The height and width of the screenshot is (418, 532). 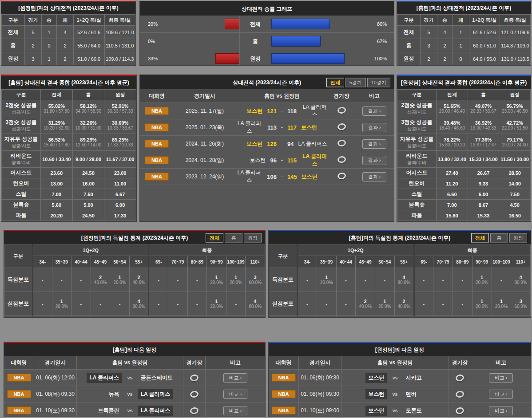 What do you see at coordinates (381, 59) in the screenshot?
I see `right-pct-label: 100%` at bounding box center [381, 59].